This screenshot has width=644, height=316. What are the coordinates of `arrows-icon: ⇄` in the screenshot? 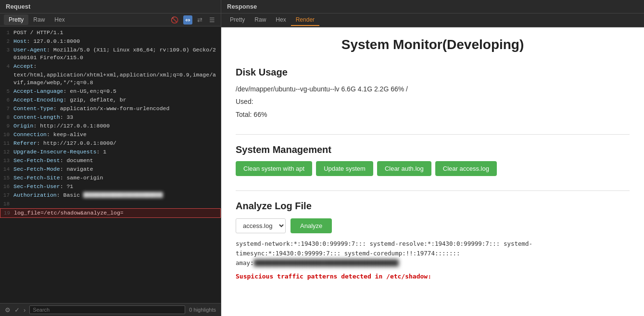 It's located at (200, 20).